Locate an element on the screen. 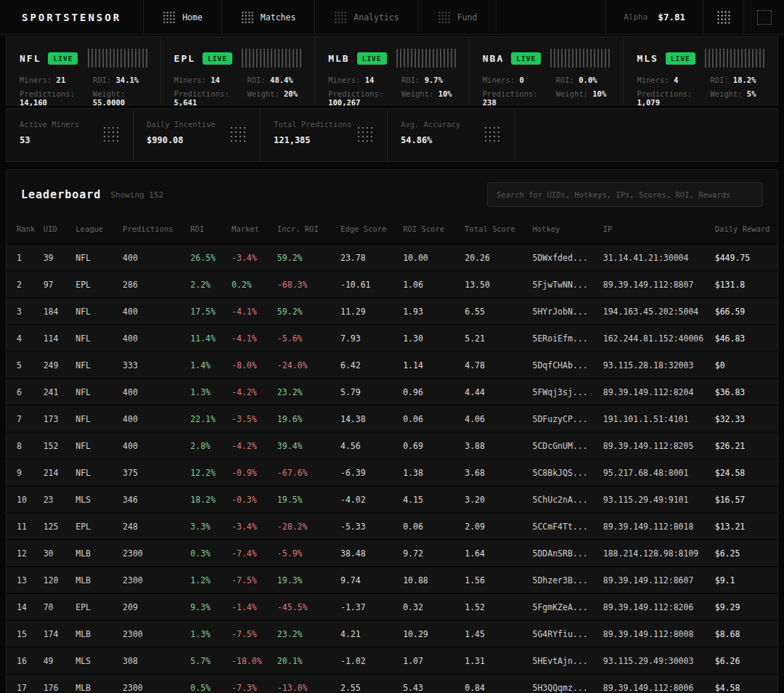 The width and height of the screenshot is (784, 693). predictions-label: Predictions: is located at coordinates (202, 94).